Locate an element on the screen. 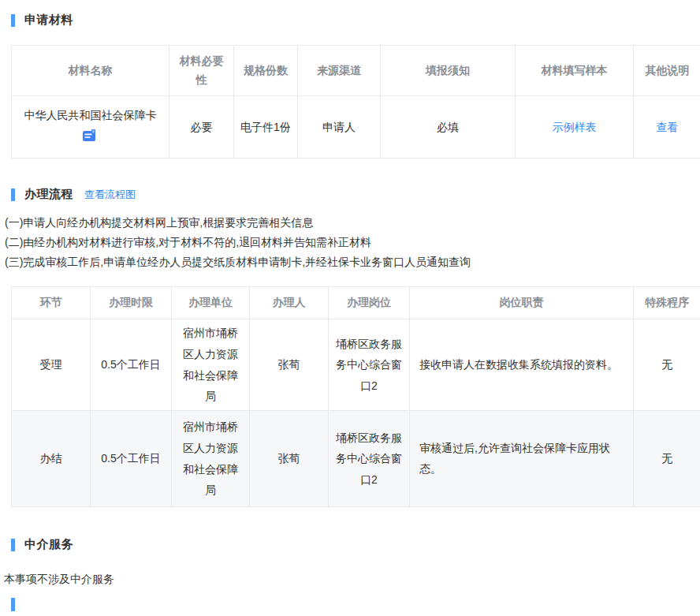 The height and width of the screenshot is (616, 700). col-time-limit: 办理时限 is located at coordinates (131, 303).